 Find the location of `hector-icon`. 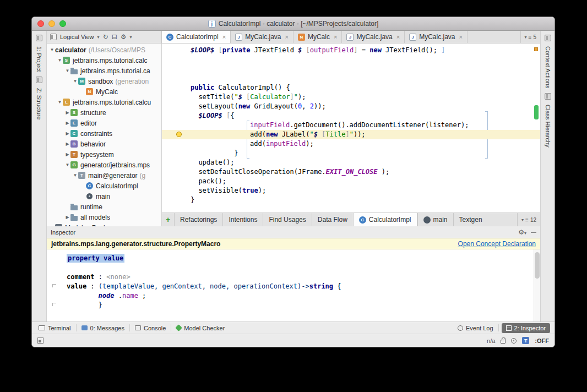

hector-icon is located at coordinates (514, 341).